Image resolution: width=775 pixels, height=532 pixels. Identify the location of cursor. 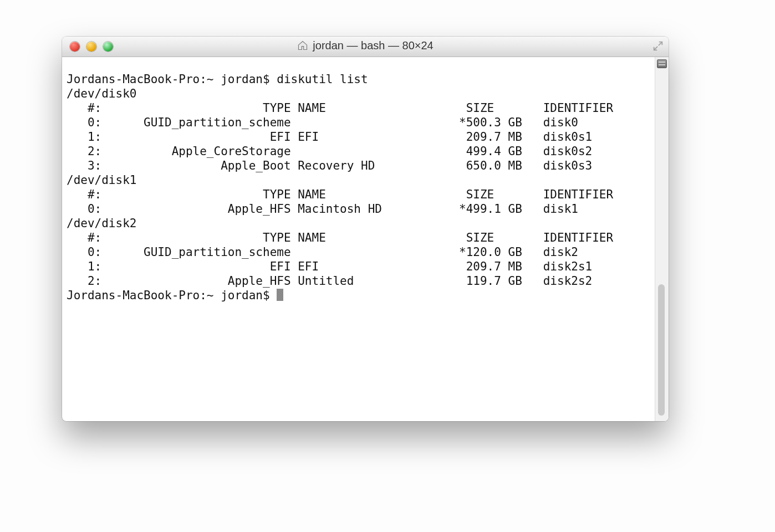
(280, 295).